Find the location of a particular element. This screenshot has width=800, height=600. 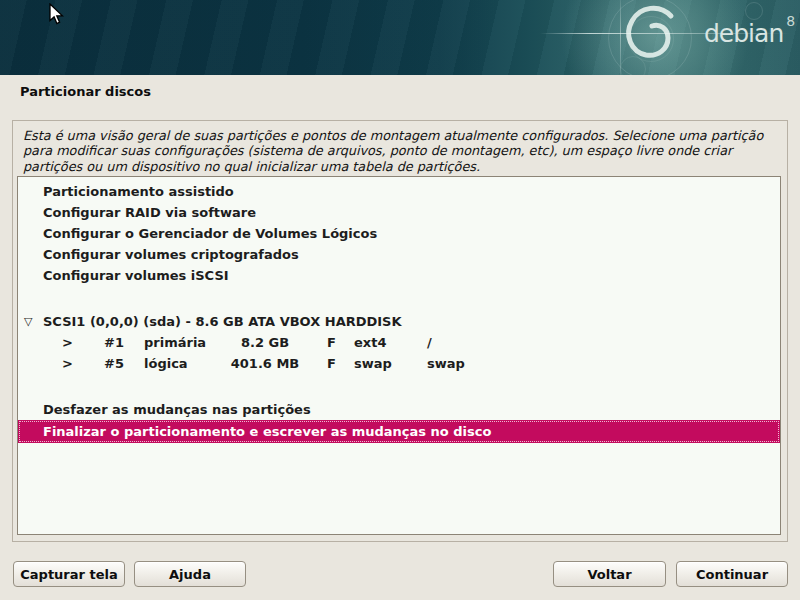

decor-ring is located at coordinates (754, 11).